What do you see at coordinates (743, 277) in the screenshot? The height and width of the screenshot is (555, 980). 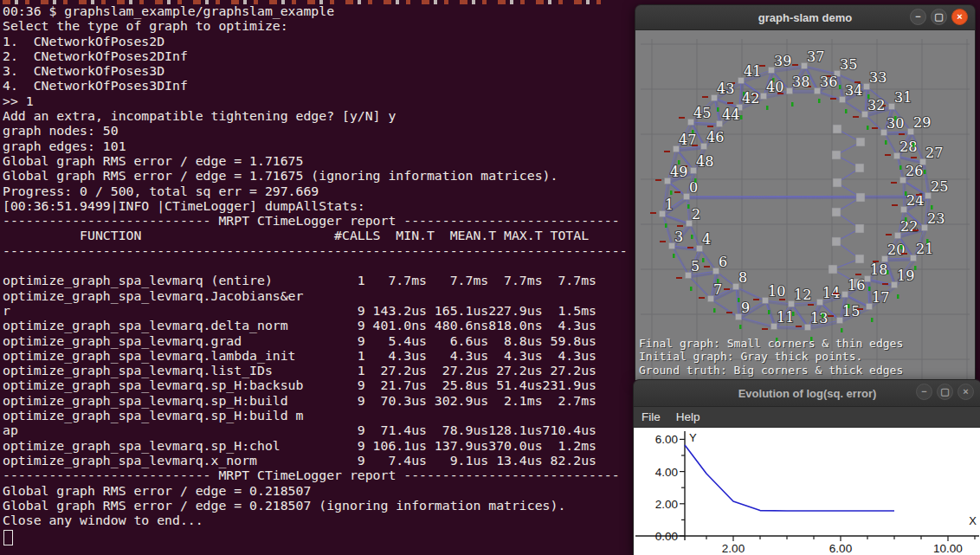 I see `graph-node-label: 8` at bounding box center [743, 277].